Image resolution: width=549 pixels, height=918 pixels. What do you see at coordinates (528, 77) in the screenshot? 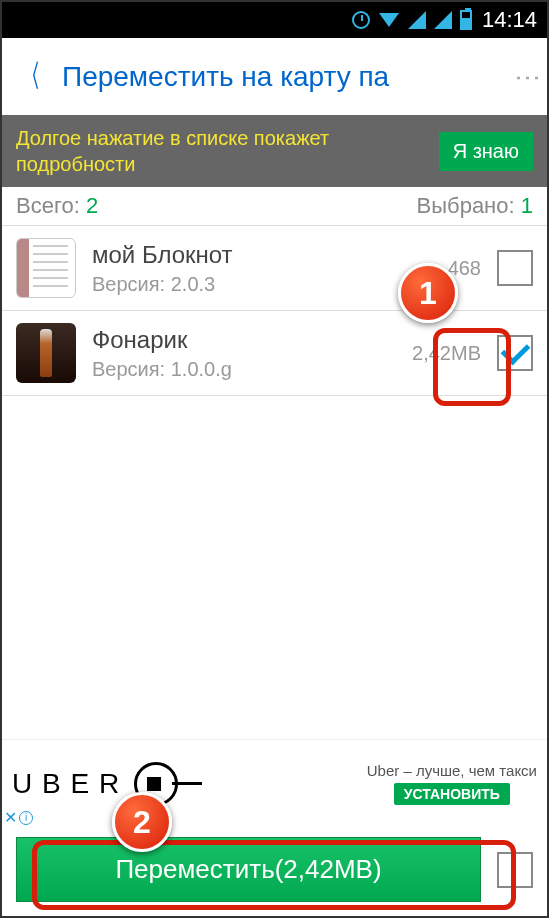
I see `overflow-menu-icon: ⋮` at bounding box center [528, 77].